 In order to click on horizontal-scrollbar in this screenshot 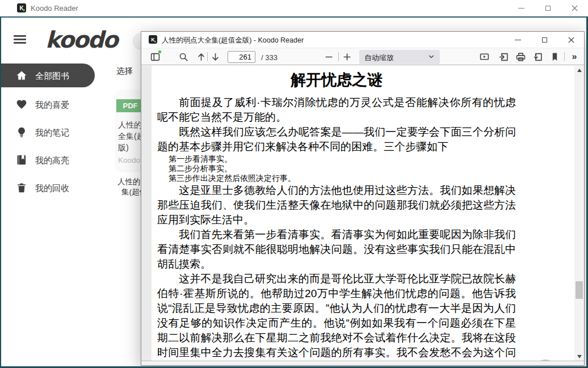, I will do `click(363, 363)`.